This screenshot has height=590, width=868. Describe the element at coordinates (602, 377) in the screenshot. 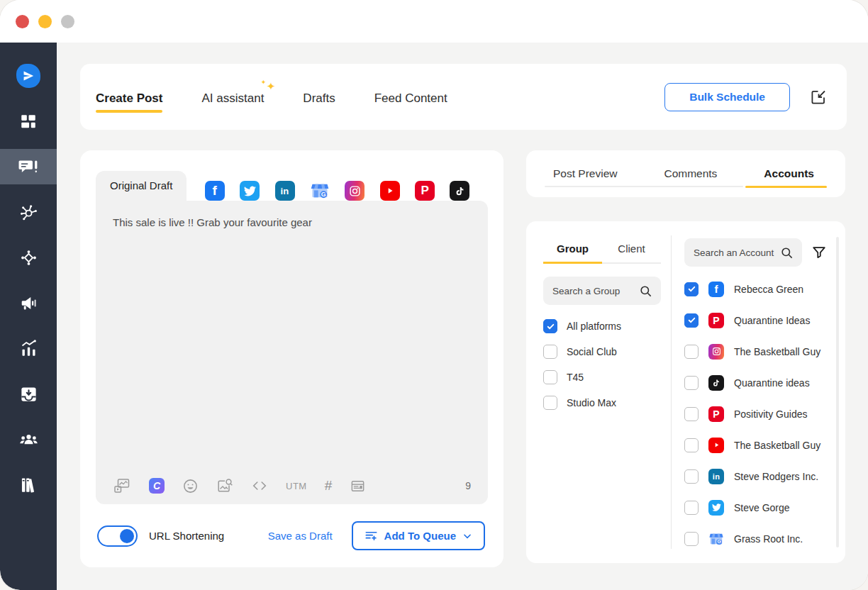

I see `group-item: T45` at that location.